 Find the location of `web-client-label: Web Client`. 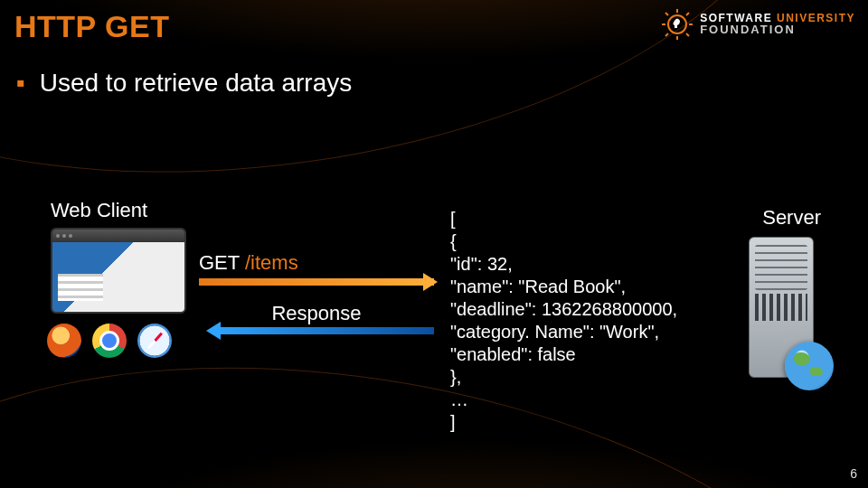

web-client-label: Web Client is located at coordinates (99, 211).